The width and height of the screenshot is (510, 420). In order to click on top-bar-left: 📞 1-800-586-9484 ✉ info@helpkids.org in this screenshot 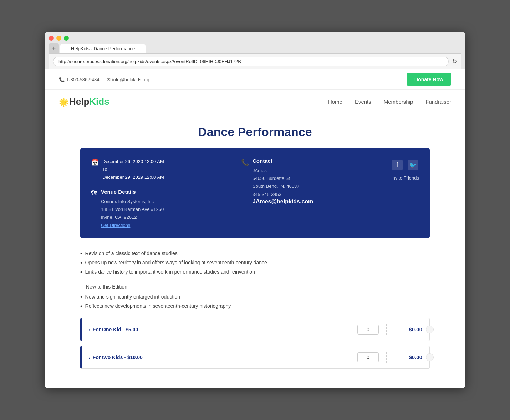, I will do `click(104, 80)`.